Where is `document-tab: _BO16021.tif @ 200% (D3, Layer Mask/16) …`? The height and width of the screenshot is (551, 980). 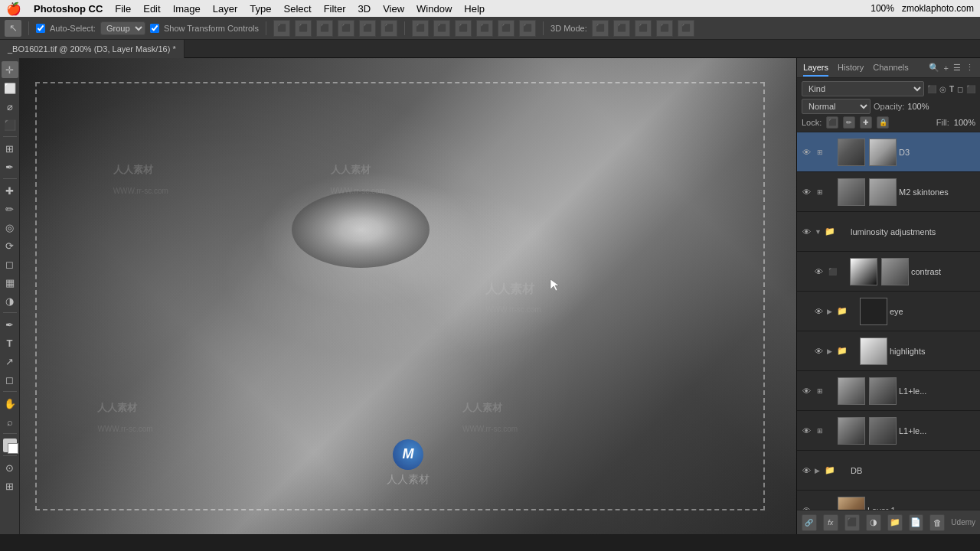
document-tab: _BO16021.tif @ 200% (D3, Layer Mask/16) … is located at coordinates (92, 49).